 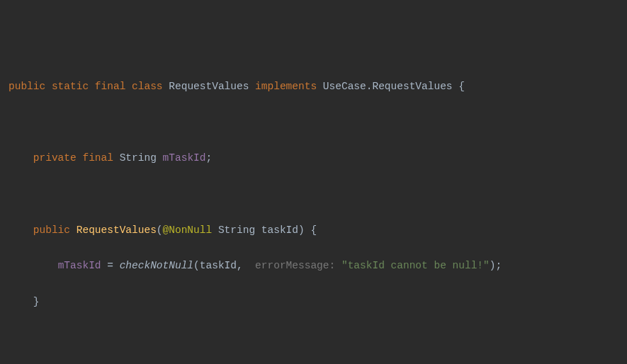 I want to click on constructor-token: RequestValues, so click(x=116, y=230).